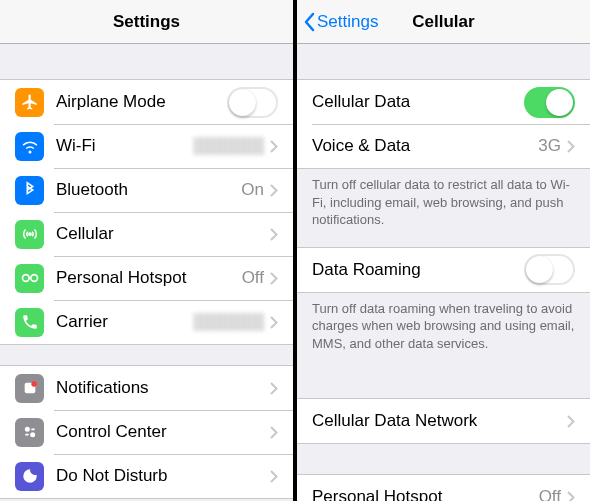  I want to click on row-data-roaming: Data Roaming, so click(444, 270).